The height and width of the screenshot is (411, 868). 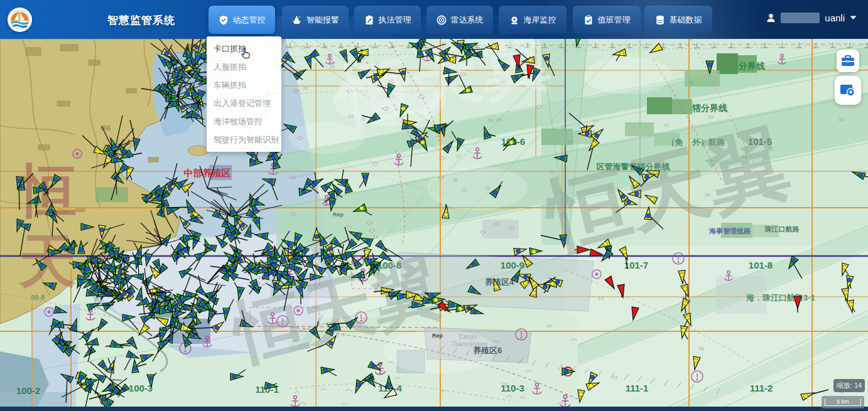 I want to click on svg-text: 海．珠江口航路3-1, so click(x=780, y=297).